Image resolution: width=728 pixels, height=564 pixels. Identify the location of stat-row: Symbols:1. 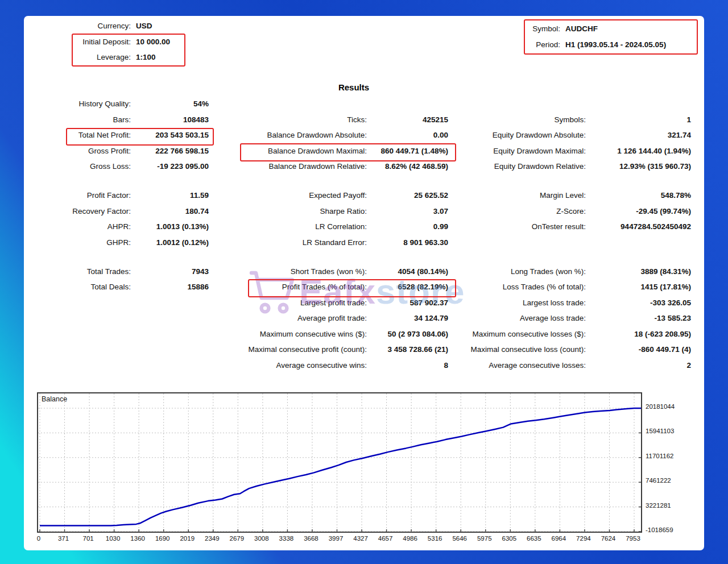
(572, 120).